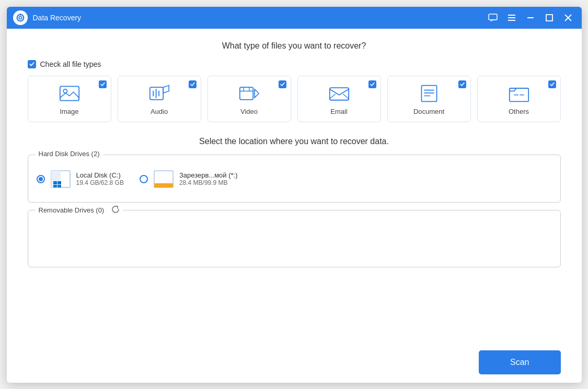 The image size is (588, 389). What do you see at coordinates (520, 362) in the screenshot?
I see `scan-button: Scan` at bounding box center [520, 362].